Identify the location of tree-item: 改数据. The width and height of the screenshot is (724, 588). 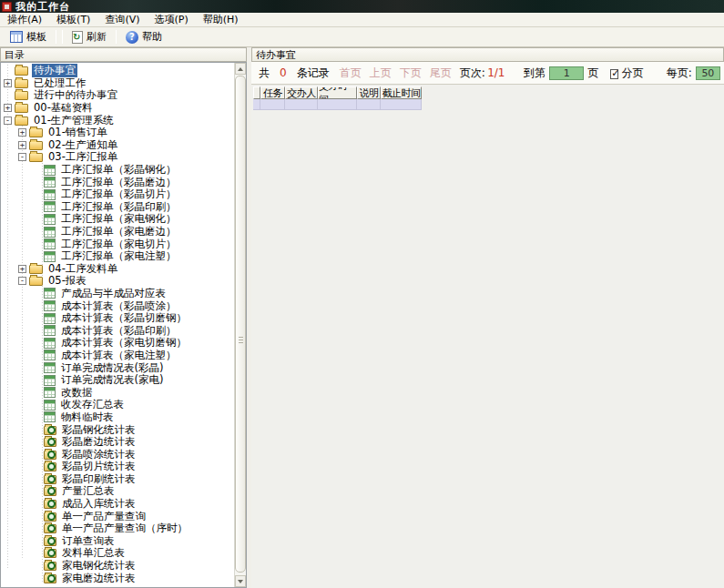
(117, 392).